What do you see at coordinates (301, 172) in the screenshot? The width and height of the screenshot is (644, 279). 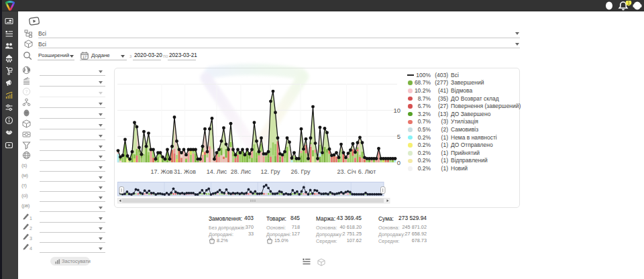 I see `svg-text: 26. Гру` at bounding box center [301, 172].